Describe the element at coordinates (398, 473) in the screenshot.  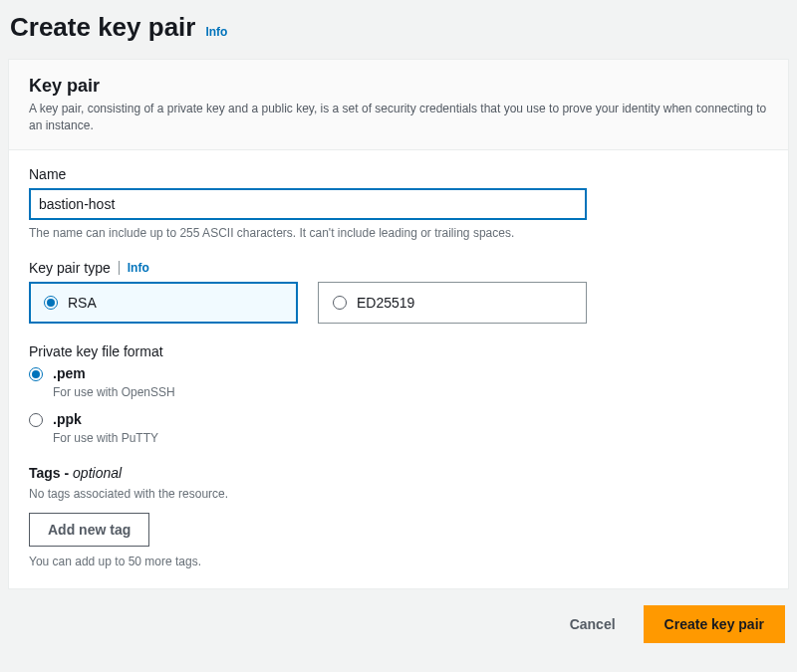
I see `tags-label: Tags - optional` at that location.